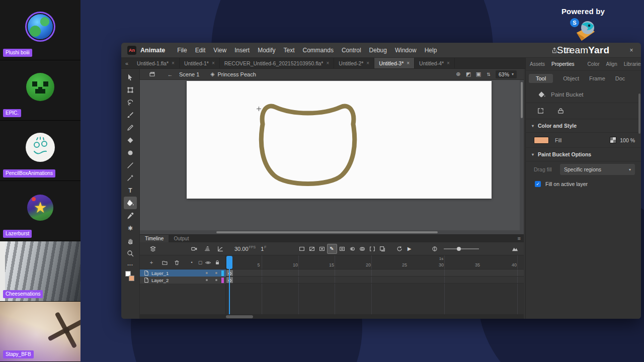 The height and width of the screenshot is (362, 644). What do you see at coordinates (458, 74) in the screenshot?
I see `center-stage-icon: ⊕` at bounding box center [458, 74].